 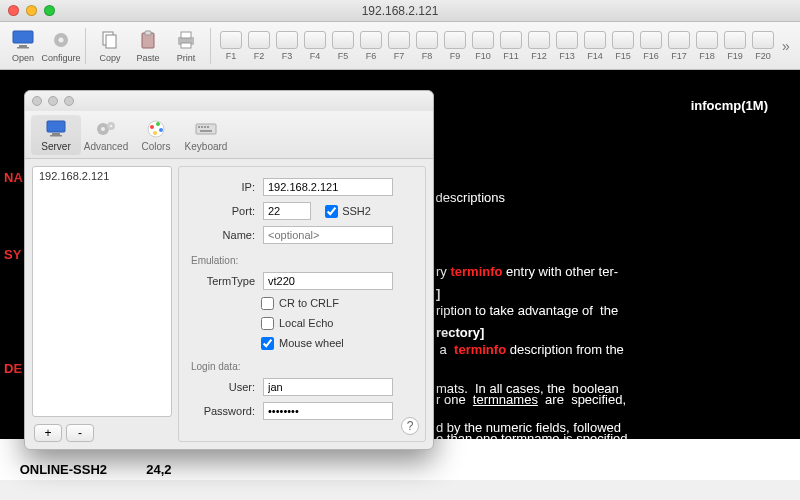 What do you see at coordinates (206, 135) in the screenshot?
I see `tab-keyboard: Keyboard` at bounding box center [206, 135].